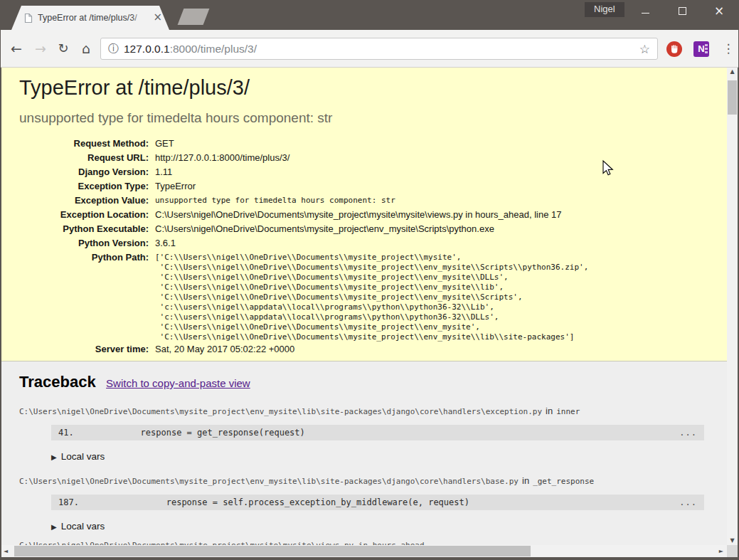 The height and width of the screenshot is (560, 739). What do you see at coordinates (16, 48) in the screenshot?
I see `back-button: ←` at bounding box center [16, 48].